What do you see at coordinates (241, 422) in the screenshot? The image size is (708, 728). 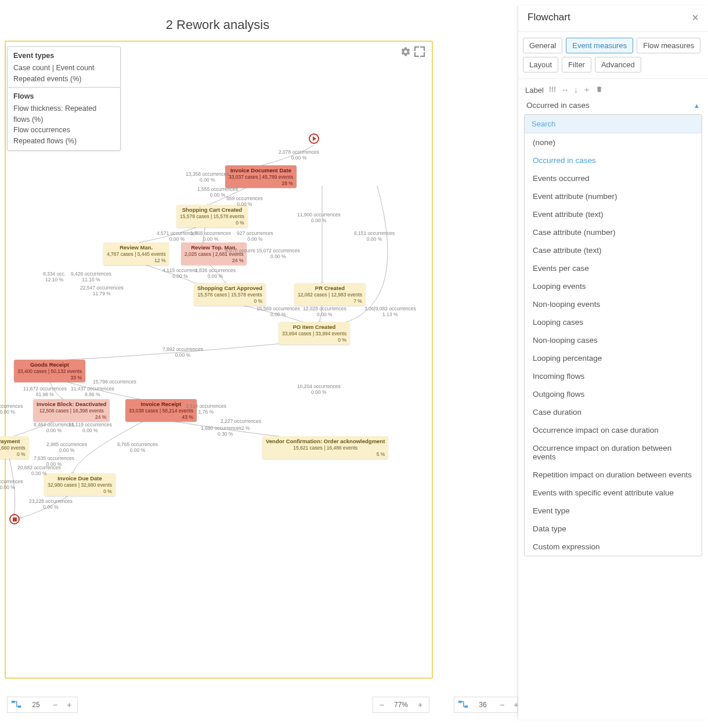 I see `edge-label: 2,227 occurrences` at bounding box center [241, 422].